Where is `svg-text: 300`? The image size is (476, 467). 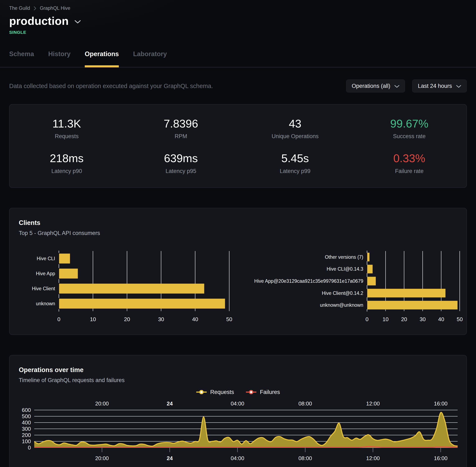
svg-text: 300 is located at coordinates (26, 429).